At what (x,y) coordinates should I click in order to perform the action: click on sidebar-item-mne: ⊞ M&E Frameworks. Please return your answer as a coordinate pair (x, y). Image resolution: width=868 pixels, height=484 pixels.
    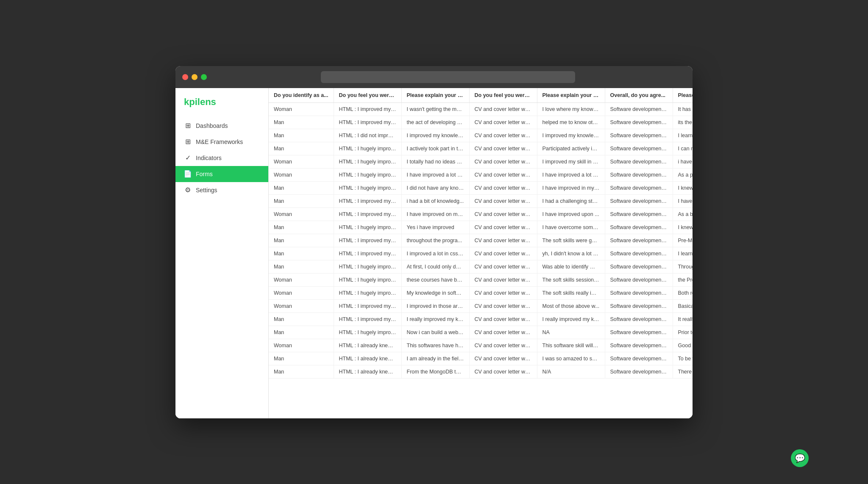
    Looking at the image, I should click on (222, 142).